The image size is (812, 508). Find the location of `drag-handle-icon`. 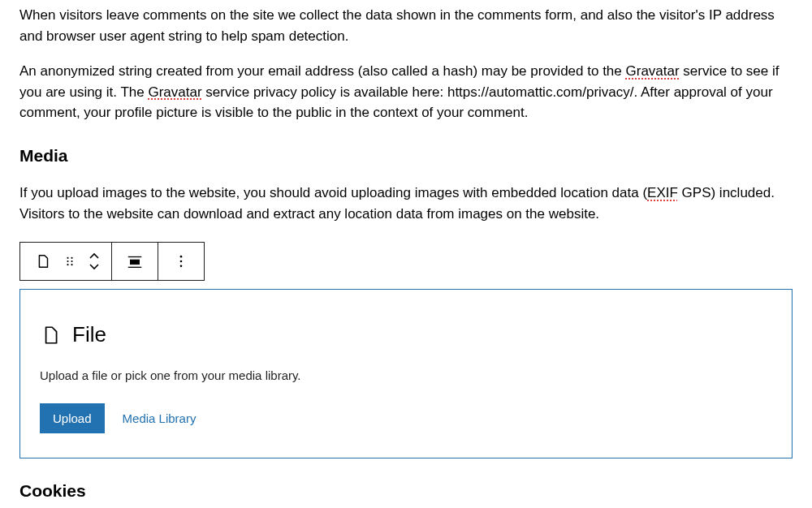

drag-handle-icon is located at coordinates (70, 261).